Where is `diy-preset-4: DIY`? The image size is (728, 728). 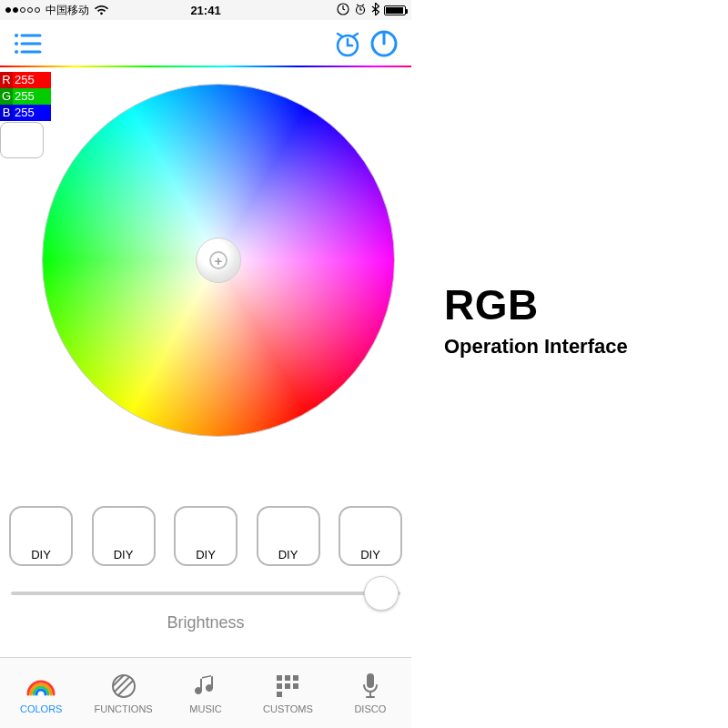
diy-preset-4: DIY is located at coordinates (288, 536).